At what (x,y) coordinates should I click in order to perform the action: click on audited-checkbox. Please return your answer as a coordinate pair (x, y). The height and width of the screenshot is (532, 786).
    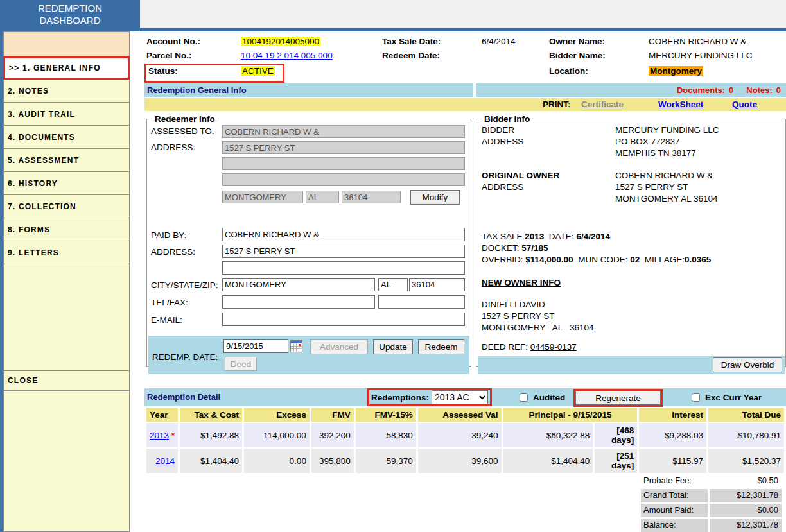
    Looking at the image, I should click on (524, 398).